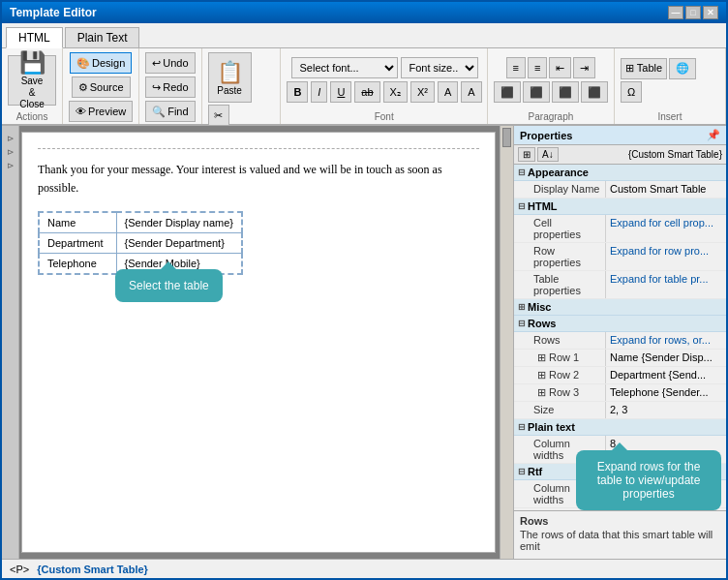 The width and height of the screenshot is (728, 580). I want to click on strikethrough-button: ab, so click(367, 92).